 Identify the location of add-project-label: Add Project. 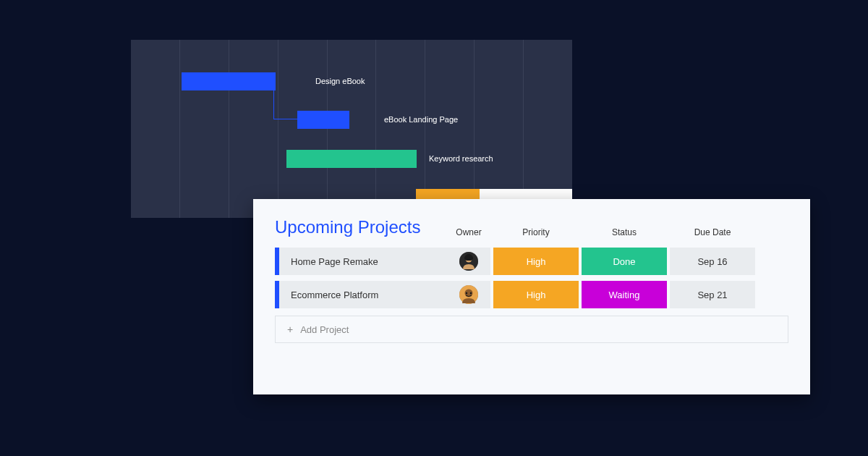
(324, 330).